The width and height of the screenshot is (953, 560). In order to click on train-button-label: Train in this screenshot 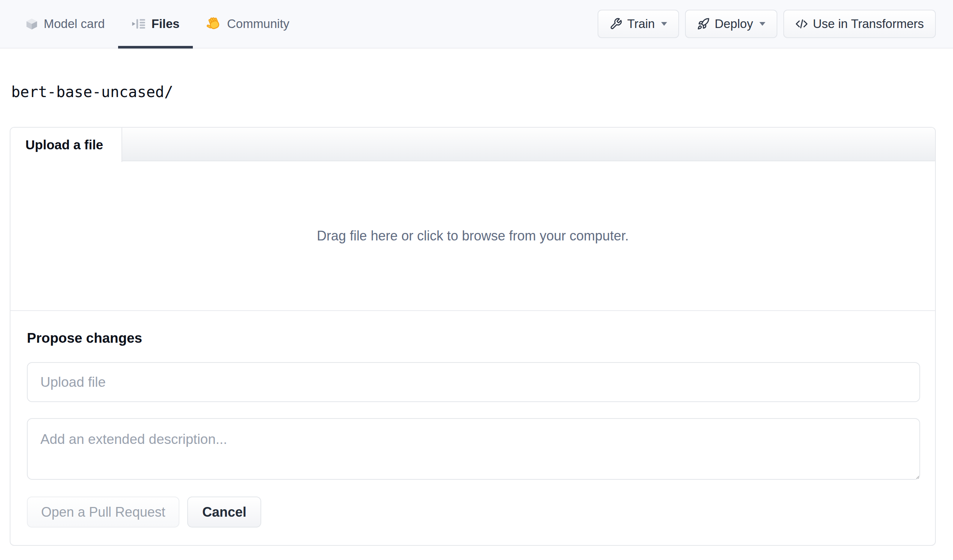, I will do `click(641, 24)`.